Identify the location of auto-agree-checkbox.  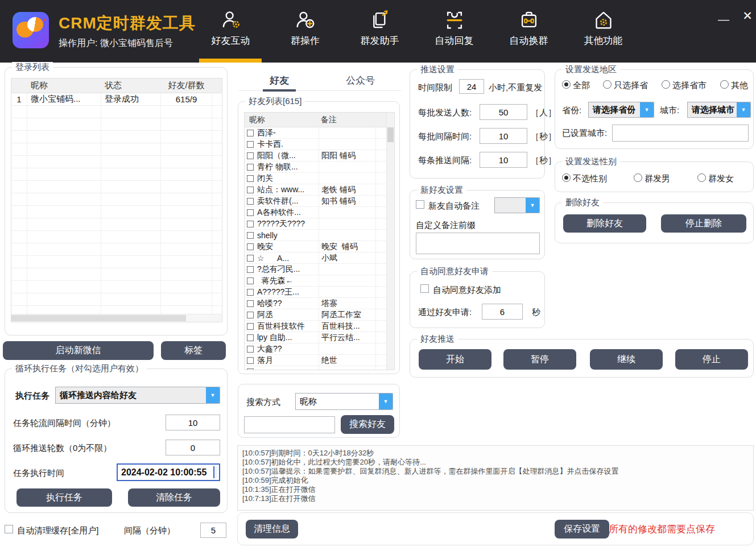
(424, 289).